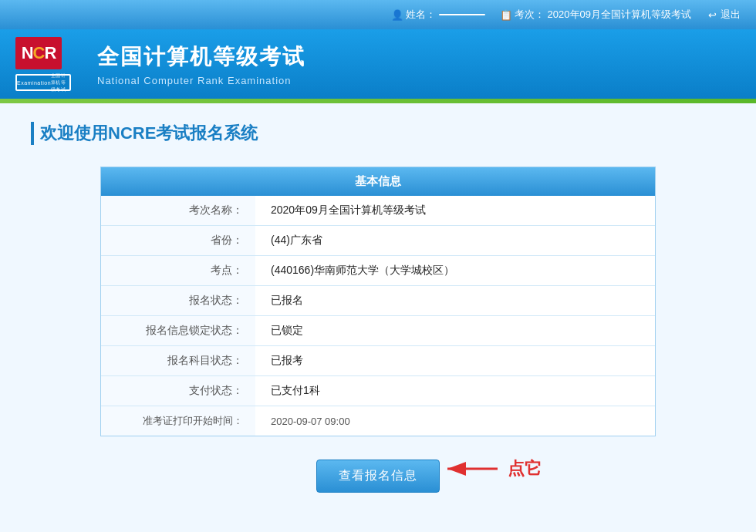  I want to click on user-icon: 👤, so click(397, 15).